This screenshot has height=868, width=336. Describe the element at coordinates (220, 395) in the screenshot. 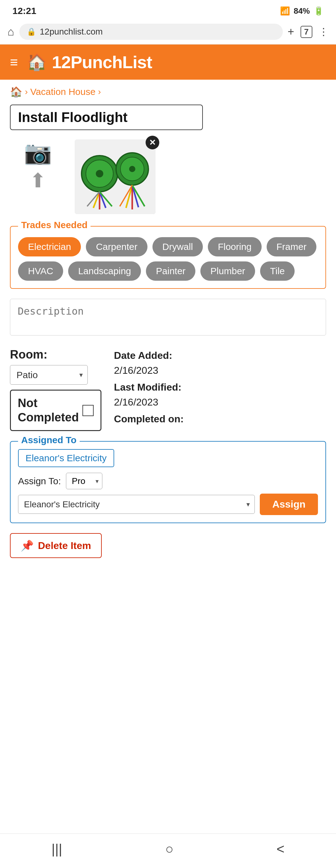

I see `last-modified-row: Last Modified: 2/16/2023` at that location.